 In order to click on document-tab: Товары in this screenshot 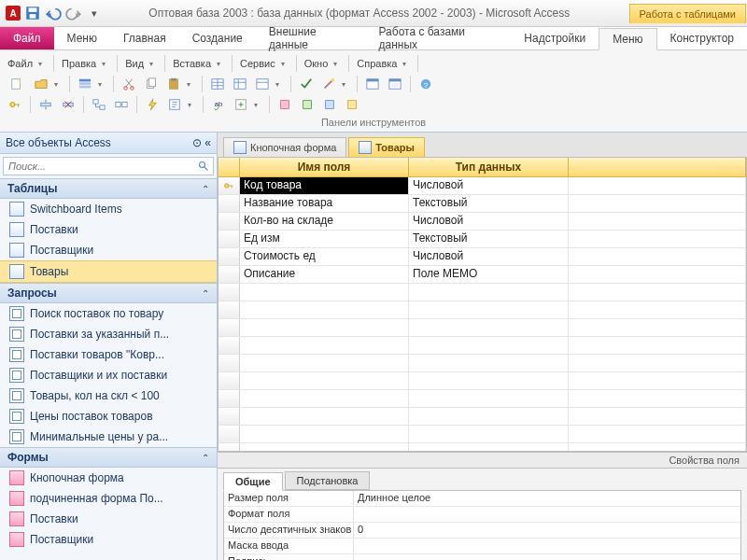, I will do `click(387, 147)`.